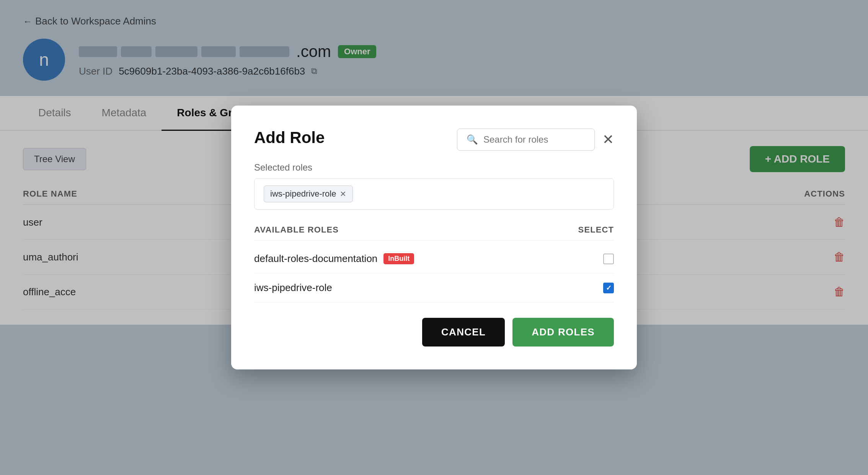 This screenshot has height=475, width=868. I want to click on role-list-item-1: default-roles-documentation InBuilt, so click(434, 259).